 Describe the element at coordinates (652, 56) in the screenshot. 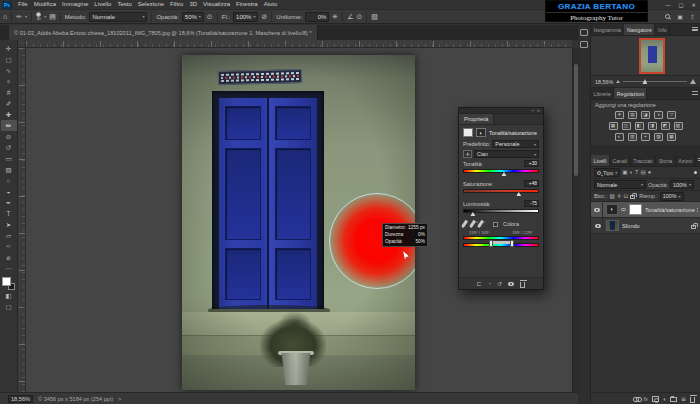

I see `navigator-thumbnail` at that location.